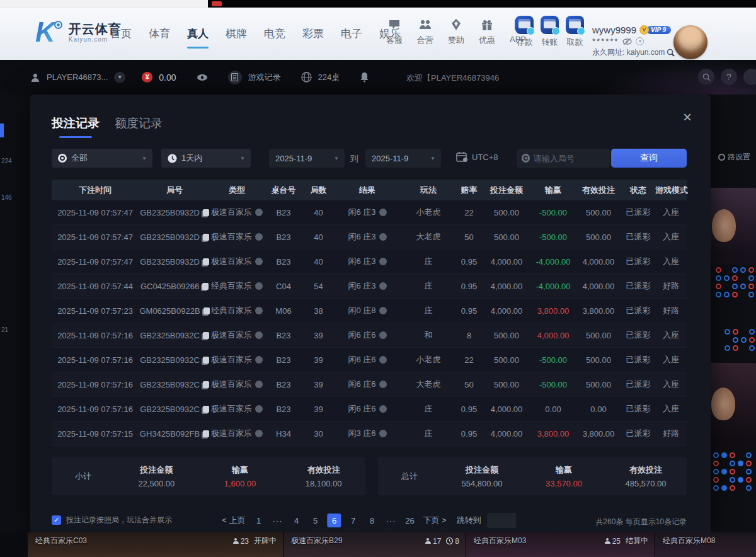 Image resolution: width=756 pixels, height=557 pixels. Describe the element at coordinates (640, 42) in the screenshot. I see `chevron-down-icon: ▼` at that location.